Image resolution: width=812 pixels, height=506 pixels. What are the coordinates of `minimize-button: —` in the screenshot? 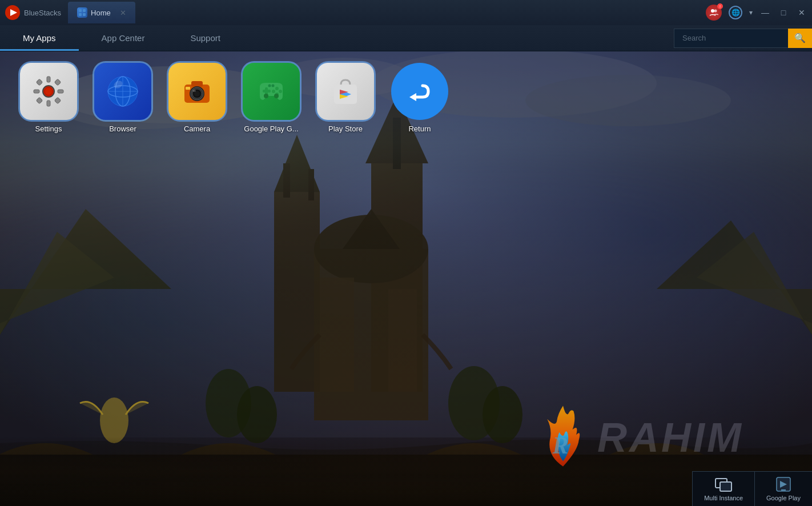 It's located at (765, 13).